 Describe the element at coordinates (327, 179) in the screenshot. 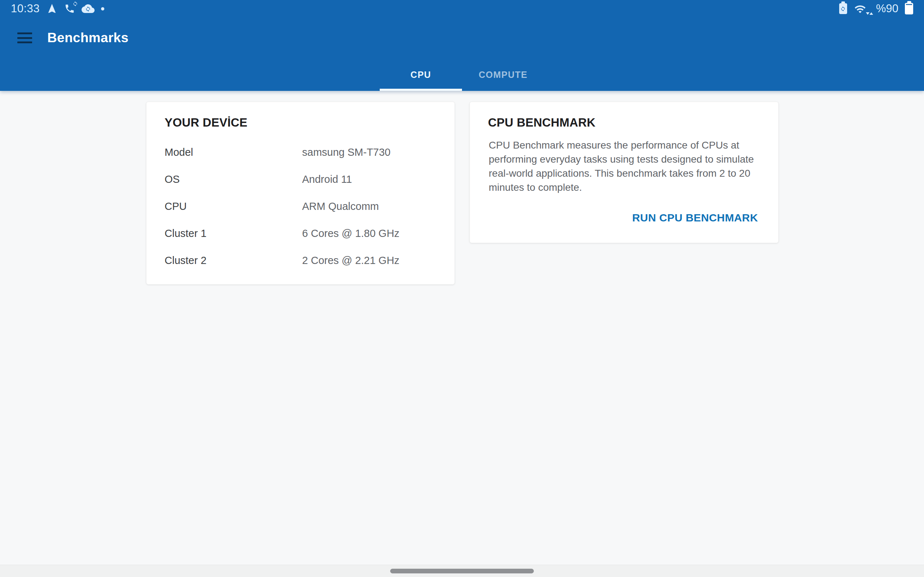

I see `row-value: Android 11` at that location.